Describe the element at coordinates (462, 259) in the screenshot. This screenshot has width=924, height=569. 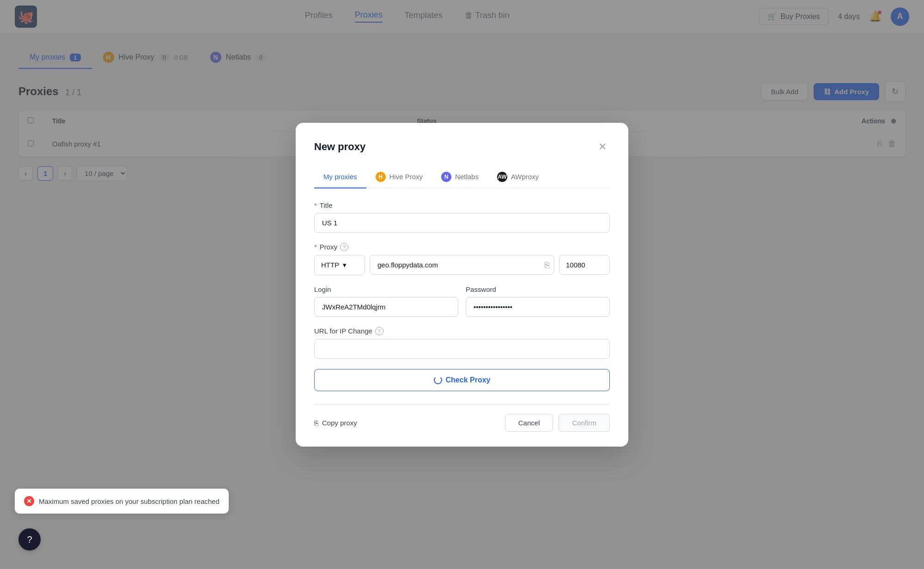
I see `proxy-field-group: * Proxy ? HTTP ▾ ⎘` at that location.